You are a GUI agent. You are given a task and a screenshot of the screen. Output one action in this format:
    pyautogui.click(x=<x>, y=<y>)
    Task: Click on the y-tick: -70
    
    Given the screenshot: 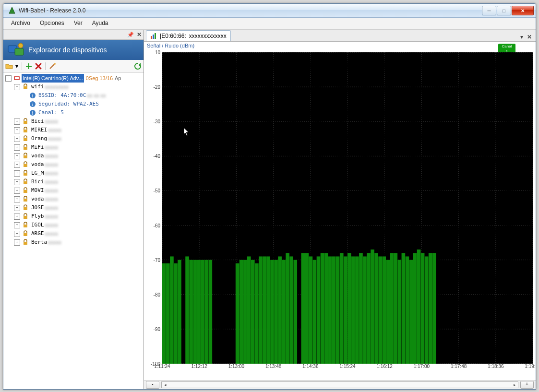 What is the action you would take?
    pyautogui.click(x=157, y=260)
    